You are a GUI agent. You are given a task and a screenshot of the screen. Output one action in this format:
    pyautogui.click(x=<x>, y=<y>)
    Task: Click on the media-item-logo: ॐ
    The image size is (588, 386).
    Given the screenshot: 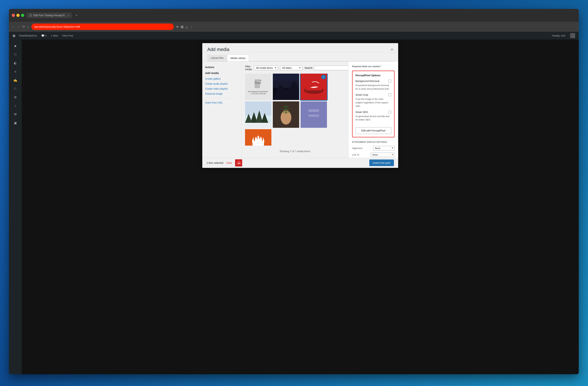 What is the action you would take?
    pyautogui.click(x=258, y=137)
    